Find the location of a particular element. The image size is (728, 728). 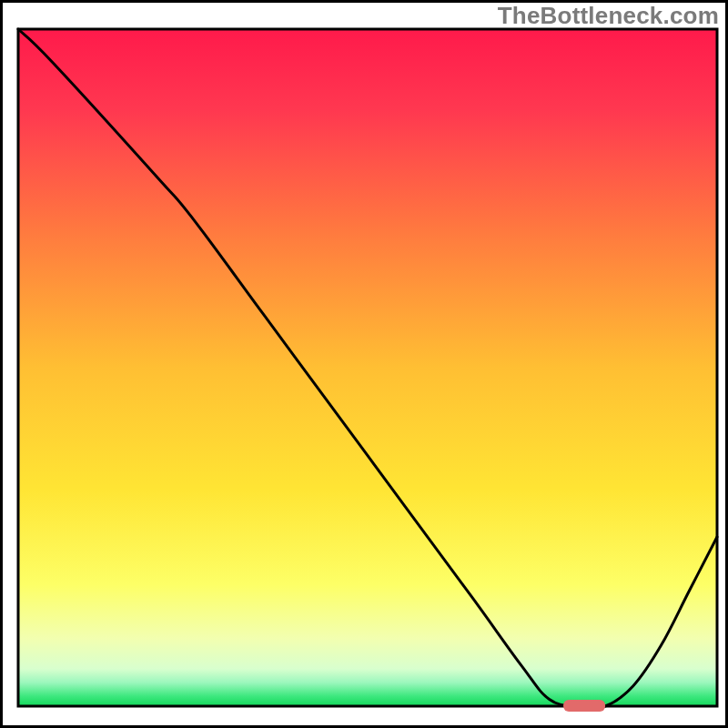

optimum-marker is located at coordinates (584, 706).